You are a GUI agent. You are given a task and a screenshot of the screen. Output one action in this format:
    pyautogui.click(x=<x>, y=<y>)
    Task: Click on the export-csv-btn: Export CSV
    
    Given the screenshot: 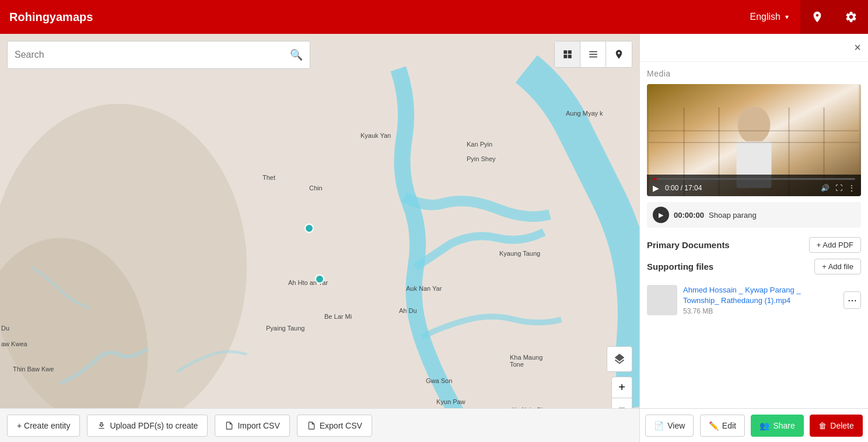 What is the action you would take?
    pyautogui.click(x=335, y=426)
    